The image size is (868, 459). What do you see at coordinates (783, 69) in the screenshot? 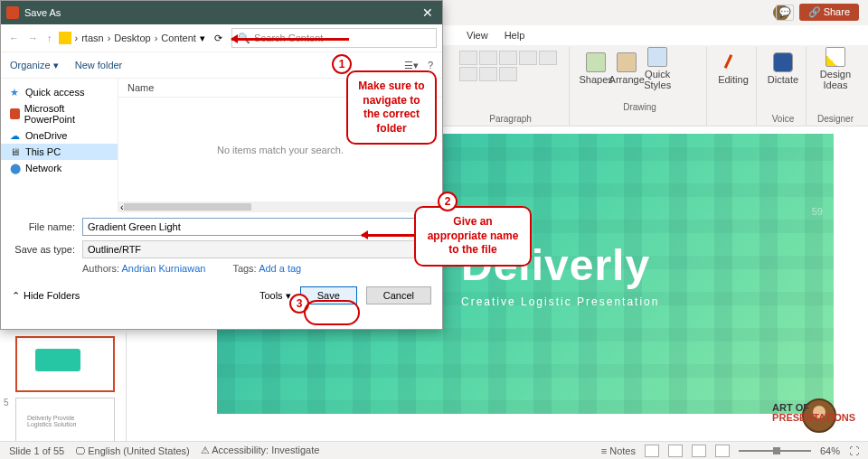
I see `dictate-button: Dictate` at bounding box center [783, 69].